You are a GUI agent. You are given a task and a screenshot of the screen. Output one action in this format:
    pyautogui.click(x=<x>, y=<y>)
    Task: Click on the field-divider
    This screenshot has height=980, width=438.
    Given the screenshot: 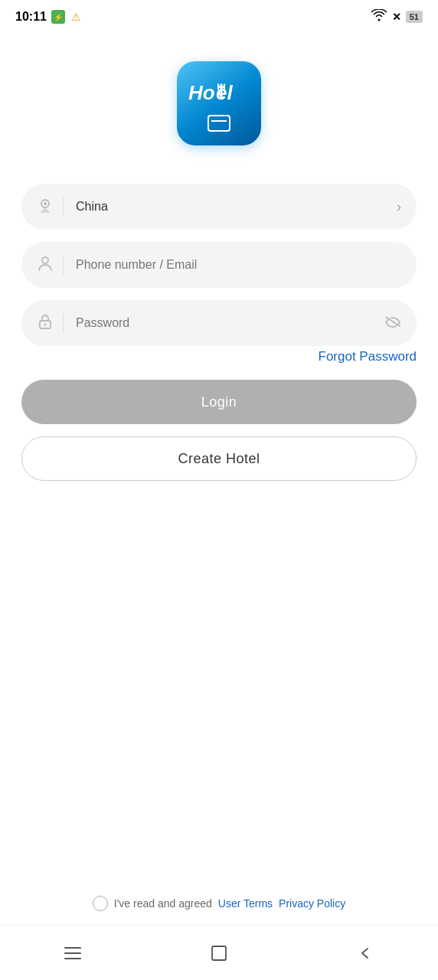 What is the action you would take?
    pyautogui.click(x=63, y=207)
    